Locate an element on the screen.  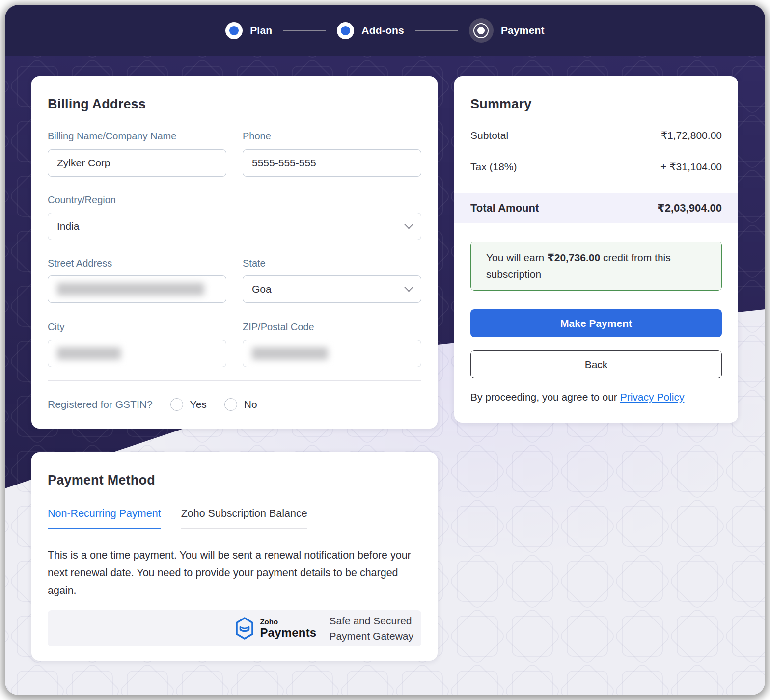
state-select: Goa is located at coordinates (332, 289).